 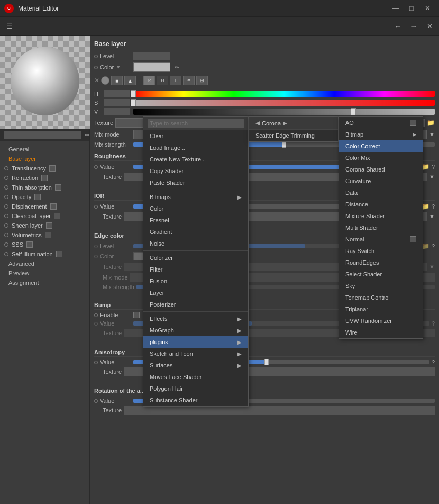 I want to click on opacity-checkbox, so click(x=38, y=197).